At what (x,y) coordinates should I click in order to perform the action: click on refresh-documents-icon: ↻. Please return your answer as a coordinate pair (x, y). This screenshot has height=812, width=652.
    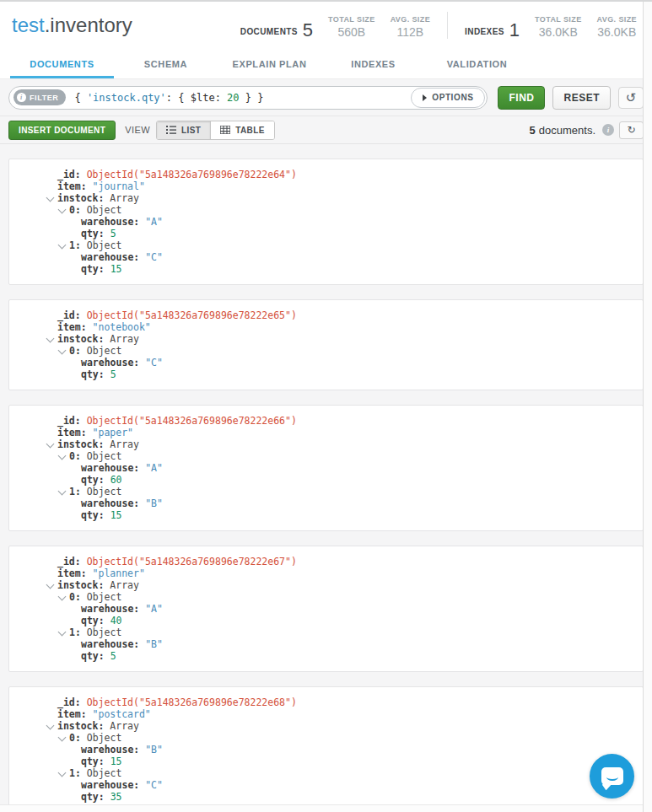
    Looking at the image, I should click on (631, 130).